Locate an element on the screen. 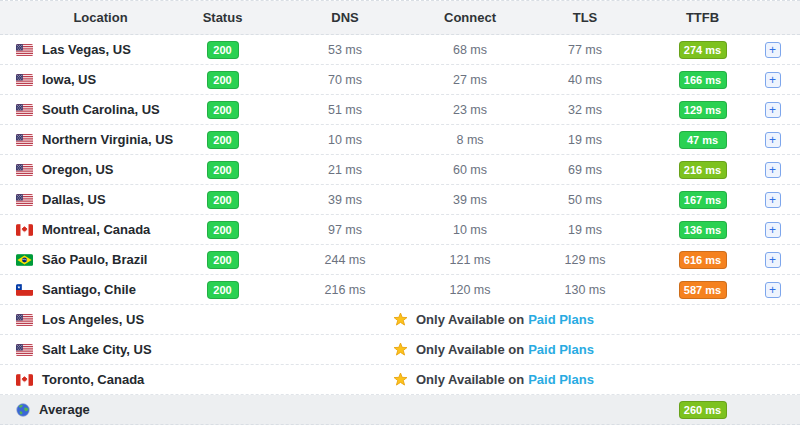 The width and height of the screenshot is (800, 431). average-row: Average 260 ms is located at coordinates (400, 410).